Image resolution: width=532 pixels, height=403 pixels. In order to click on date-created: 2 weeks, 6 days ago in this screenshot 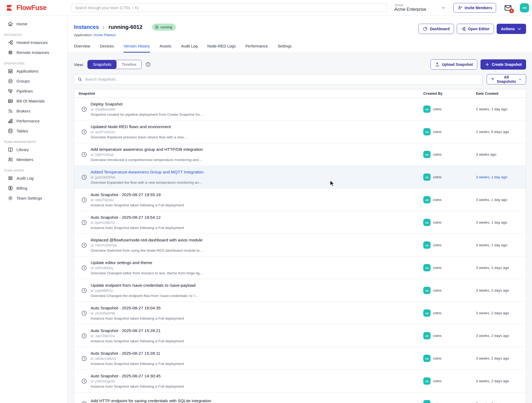, I will do `click(501, 132)`.